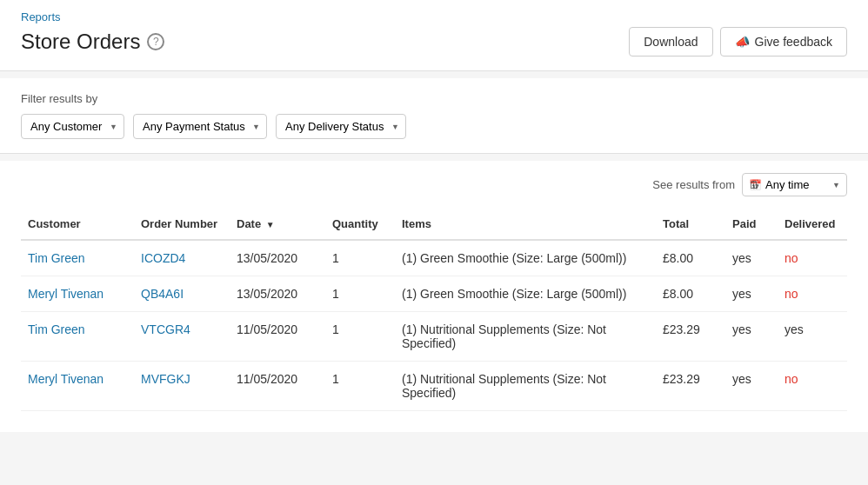  I want to click on customer-filter-wrapper: Any Customer, so click(73, 127).